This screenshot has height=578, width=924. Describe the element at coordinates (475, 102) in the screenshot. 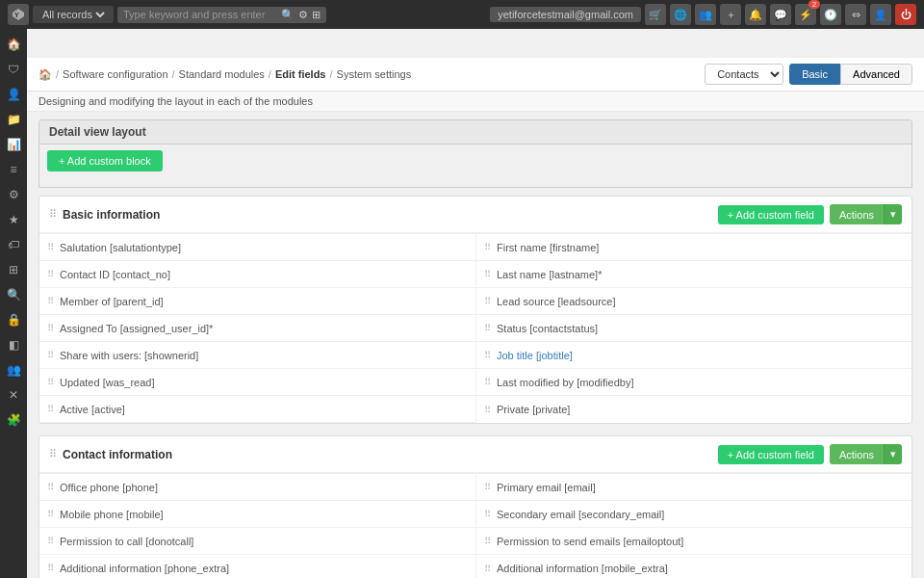

I see `page-subtitle: Designing and modifying the layout in ea…` at that location.